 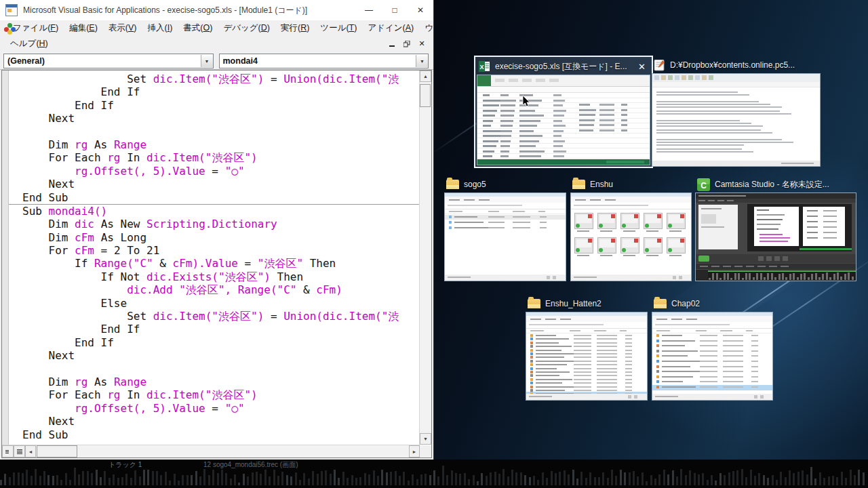 I want to click on scroll-right-icon: ►, so click(x=414, y=451).